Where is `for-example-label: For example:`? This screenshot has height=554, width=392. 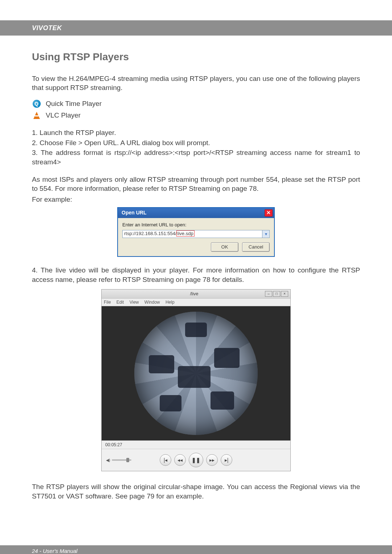 for-example-label: For example: is located at coordinates (196, 200).